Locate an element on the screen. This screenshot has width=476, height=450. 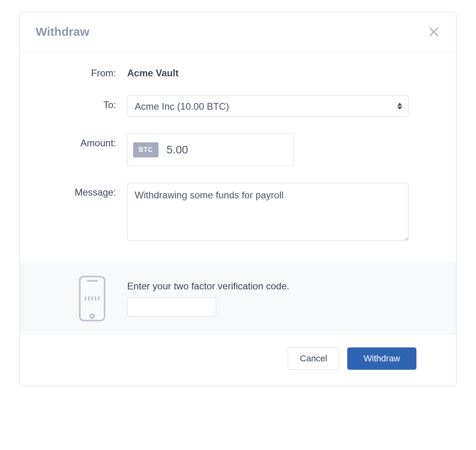
withdraw-button: Withdraw is located at coordinates (382, 359).